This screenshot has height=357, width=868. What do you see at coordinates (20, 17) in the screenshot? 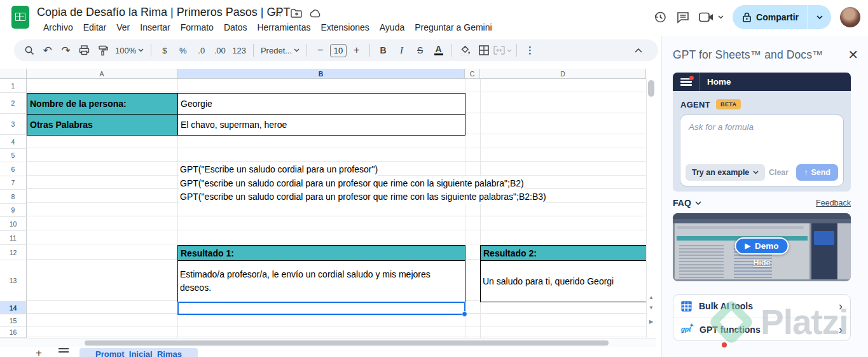
I see `sheets-logo-icon` at bounding box center [20, 17].